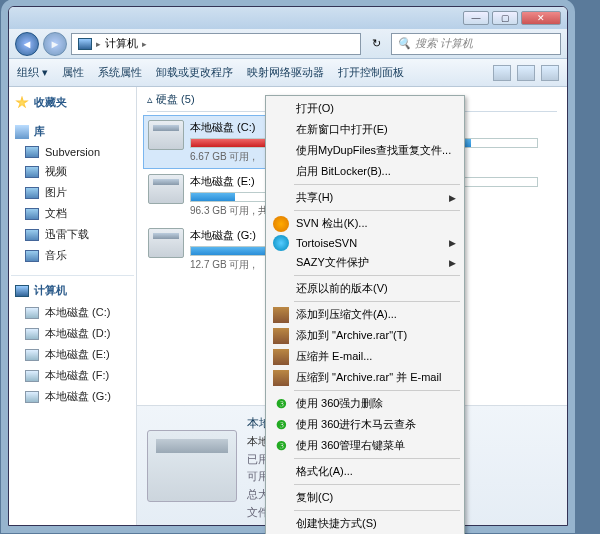  What do you see at coordinates (326, 243) in the screenshot?
I see `menu-item-label: TortoiseSVN` at bounding box center [326, 243].